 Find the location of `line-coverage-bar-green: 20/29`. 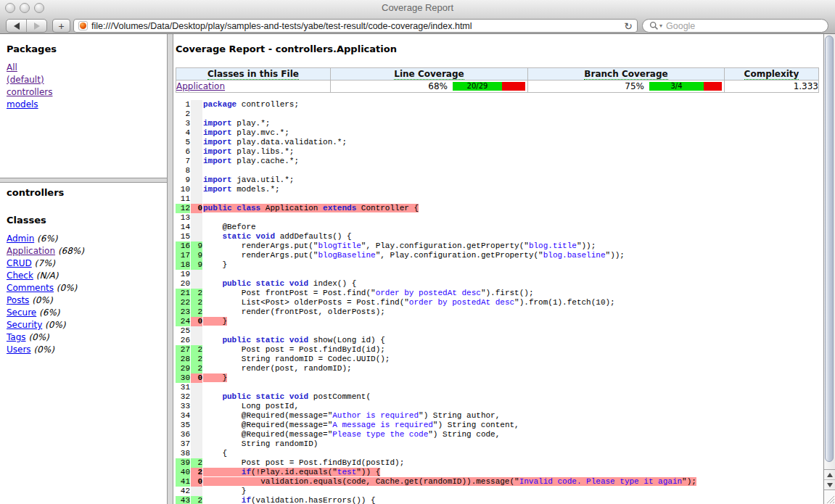

line-coverage-bar-green: 20/29 is located at coordinates (477, 86).